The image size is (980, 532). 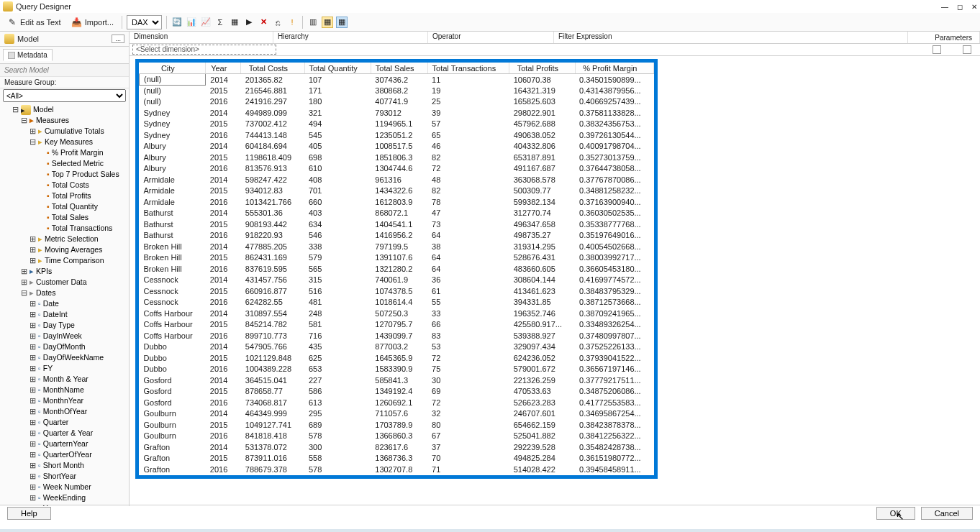 What do you see at coordinates (337, 347) in the screenshot?
I see `table-cell: 435` at bounding box center [337, 347].